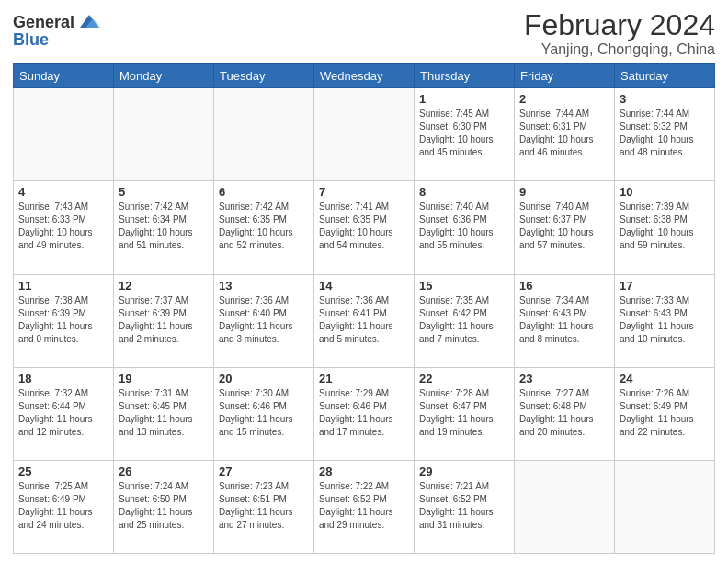  I want to click on day-number: 11, so click(63, 285).